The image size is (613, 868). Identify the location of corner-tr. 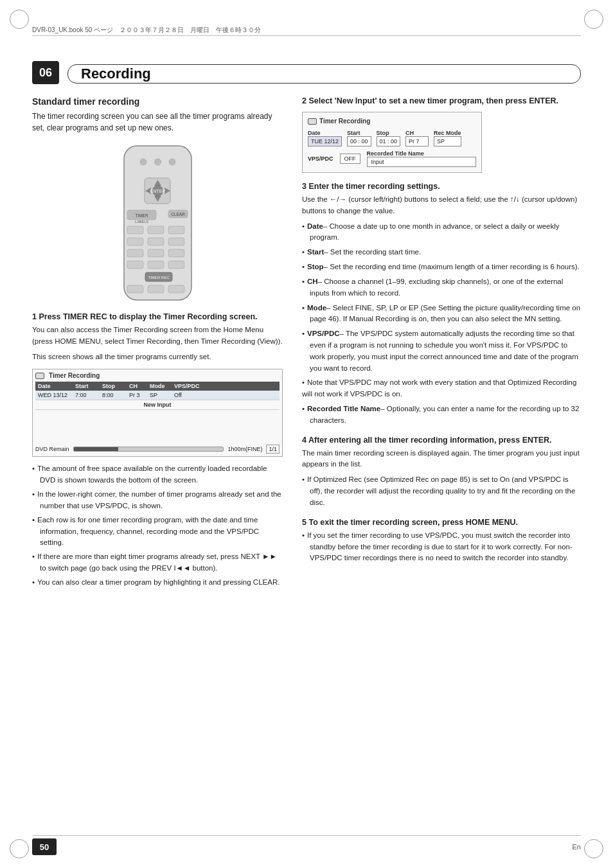
(594, 19).